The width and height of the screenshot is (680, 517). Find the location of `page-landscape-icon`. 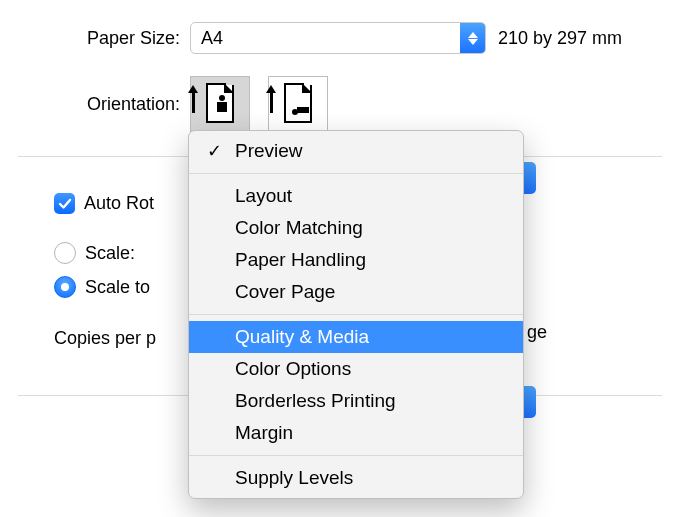

page-landscape-icon is located at coordinates (298, 104).